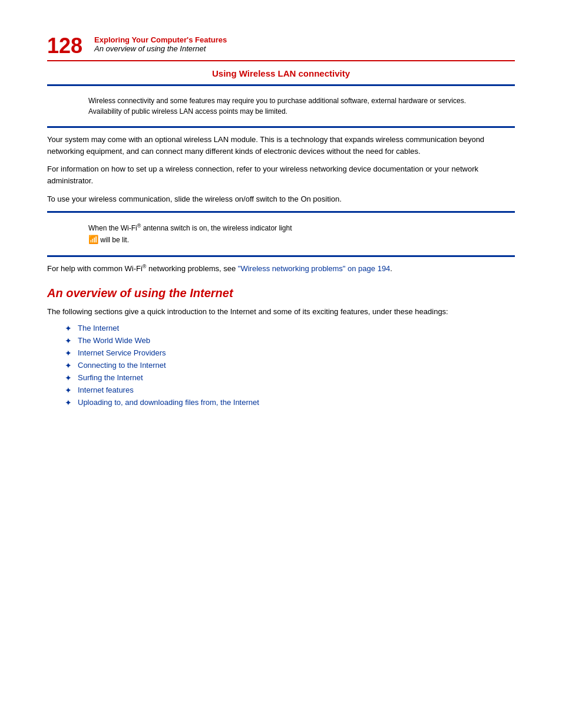 Image resolution: width=562 pixels, height=728 pixels. What do you see at coordinates (122, 365) in the screenshot?
I see `internet-link-4: Connecting to the Internet` at bounding box center [122, 365].